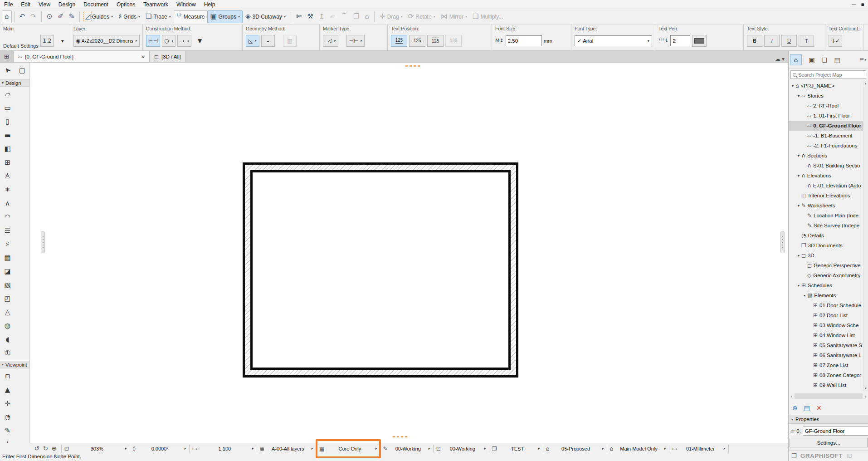  Describe the element at coordinates (96, 449) in the screenshot. I see `statusbar-zoom-level: ⊡303%▸` at that location.